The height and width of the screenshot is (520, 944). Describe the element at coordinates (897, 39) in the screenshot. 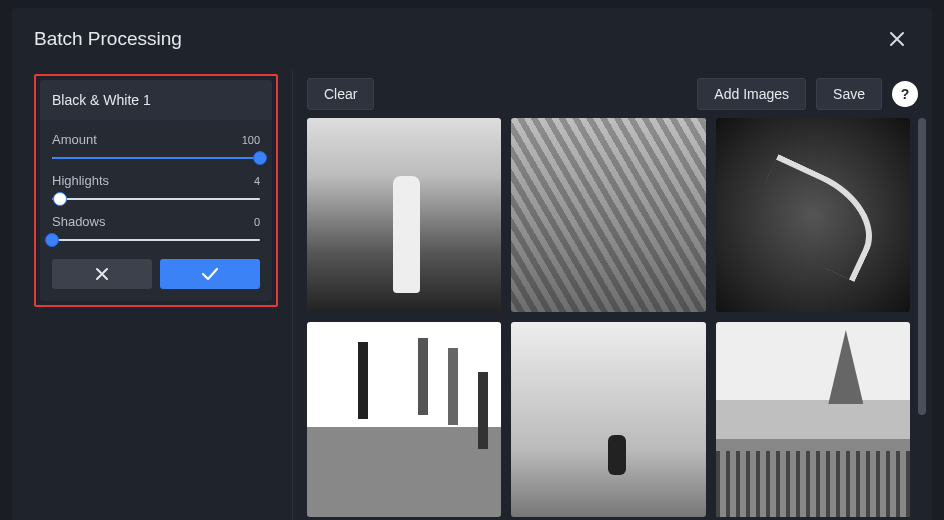

I see `close-icon` at that location.